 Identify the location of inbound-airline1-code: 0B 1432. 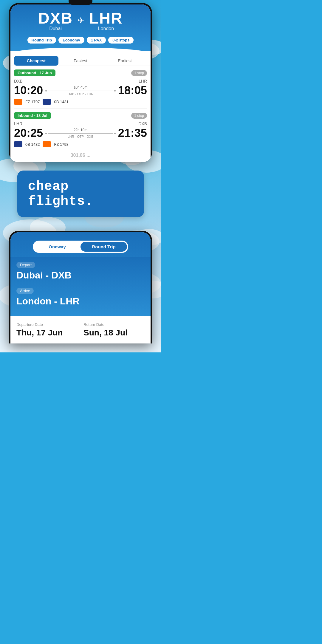
(32, 144).